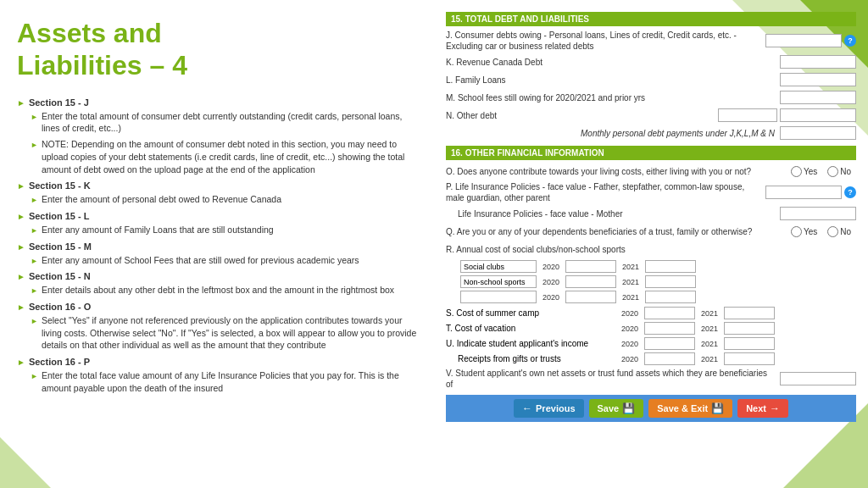  What do you see at coordinates (219, 307) in the screenshot?
I see `section-16-o-header: ► Section 16 - O` at bounding box center [219, 307].